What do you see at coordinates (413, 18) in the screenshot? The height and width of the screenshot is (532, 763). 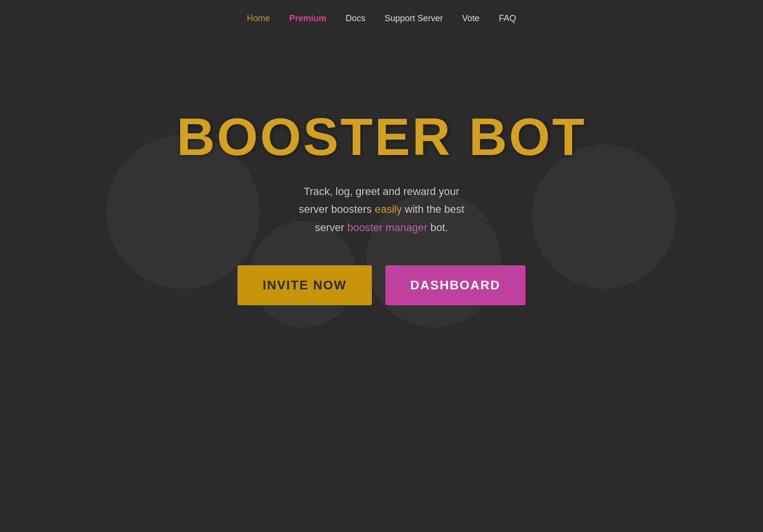 I see `nav-support-server: Support Server` at bounding box center [413, 18].